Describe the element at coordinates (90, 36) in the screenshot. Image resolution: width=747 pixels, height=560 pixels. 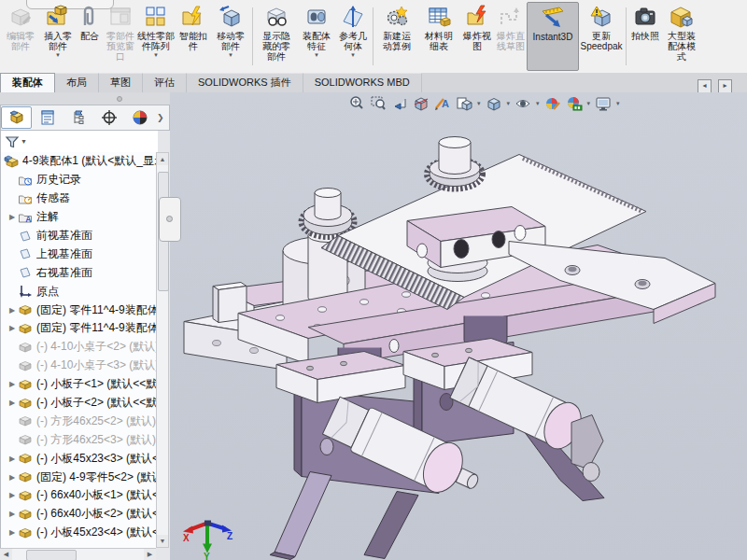
I see `mate-button: 配合` at that location.